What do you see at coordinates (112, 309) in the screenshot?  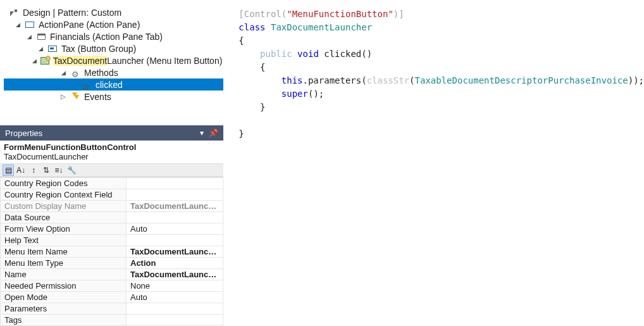 I see `property-row: Parameters` at bounding box center [112, 309].